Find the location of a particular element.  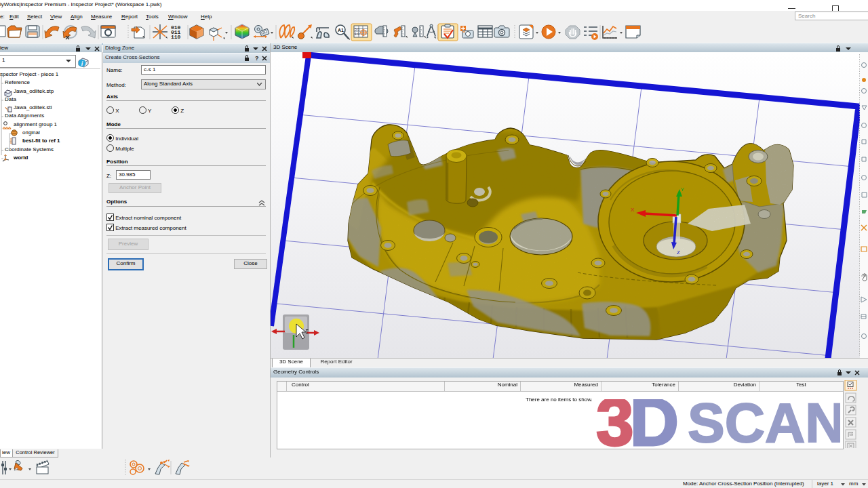

svg-text: Y is located at coordinates (683, 190).